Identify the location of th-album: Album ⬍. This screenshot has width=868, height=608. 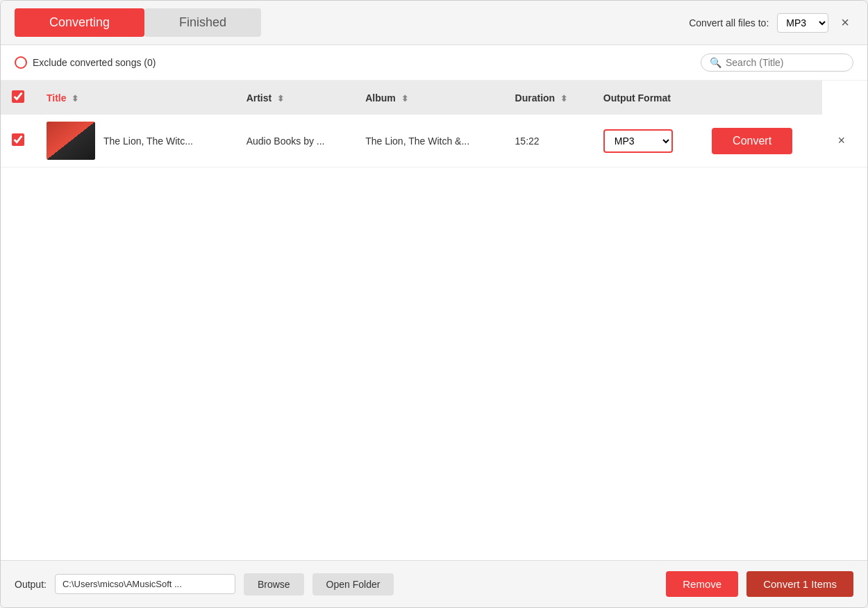
(429, 97).